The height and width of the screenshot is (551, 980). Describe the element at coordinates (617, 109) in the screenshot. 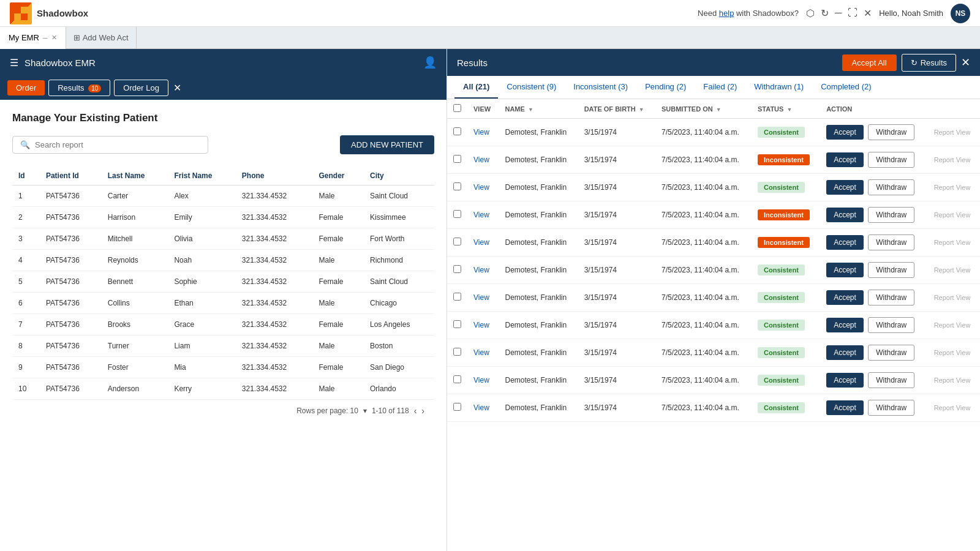

I see `col-dob: DATE OF BIRTH ▼` at that location.